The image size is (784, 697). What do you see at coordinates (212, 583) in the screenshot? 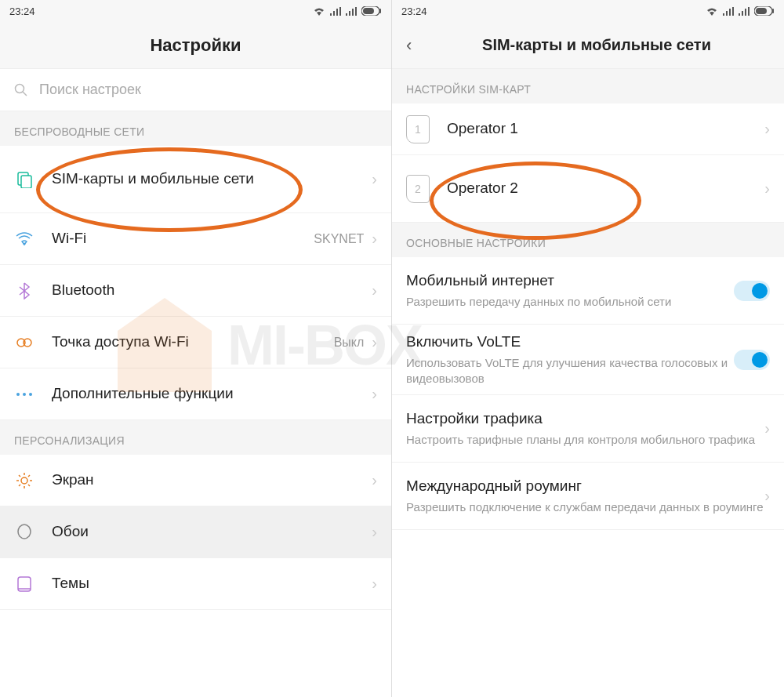
I see `item-label: Темы` at bounding box center [212, 583].